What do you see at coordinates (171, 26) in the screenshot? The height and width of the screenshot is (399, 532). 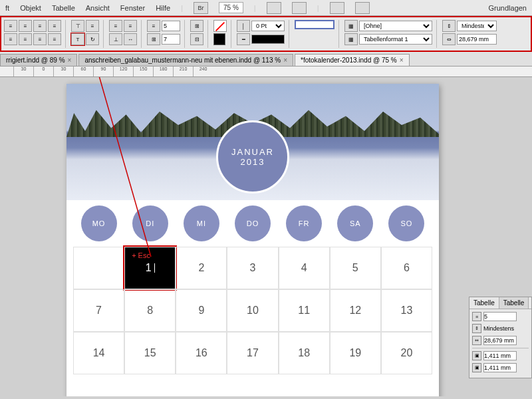 I see `rows-input` at bounding box center [171, 26].